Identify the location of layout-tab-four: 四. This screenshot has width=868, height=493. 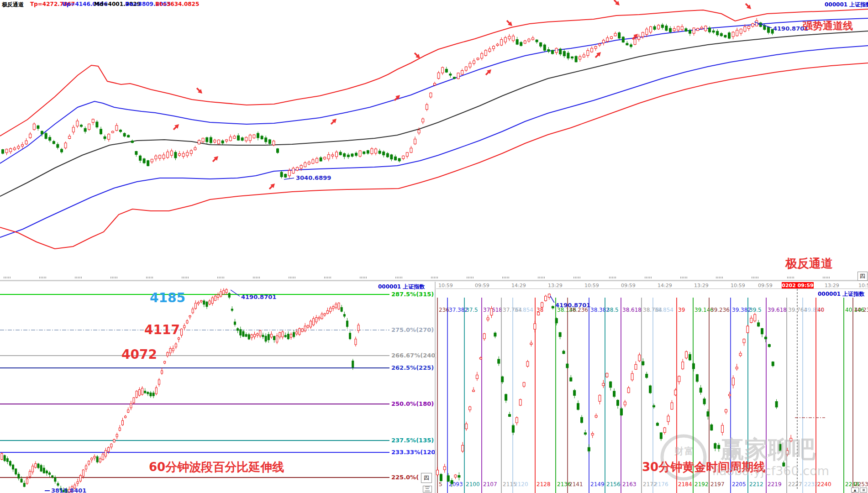
(426, 478).